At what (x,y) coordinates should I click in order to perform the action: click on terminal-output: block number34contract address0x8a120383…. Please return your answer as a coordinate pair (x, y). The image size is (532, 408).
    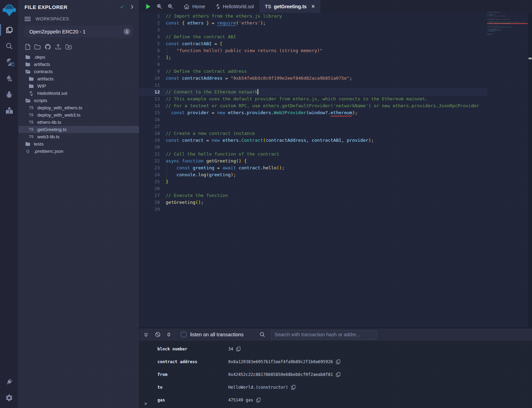
    Looking at the image, I should click on (336, 374).